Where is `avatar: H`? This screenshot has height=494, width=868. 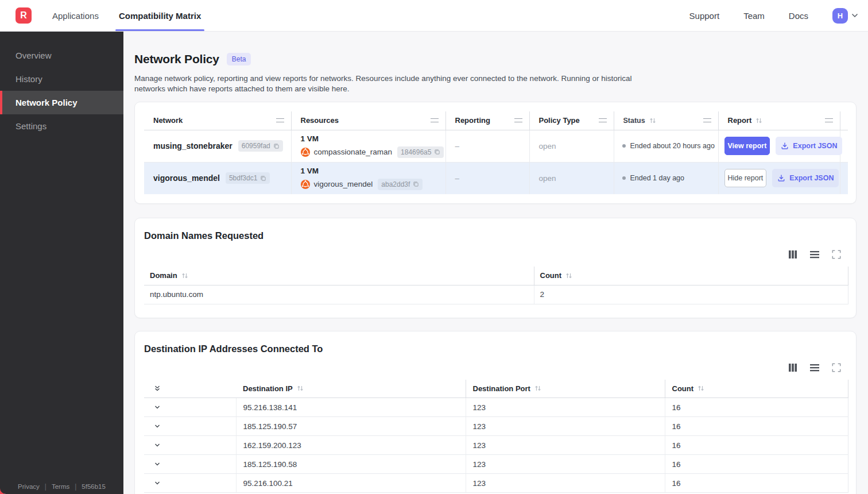 avatar: H is located at coordinates (840, 16).